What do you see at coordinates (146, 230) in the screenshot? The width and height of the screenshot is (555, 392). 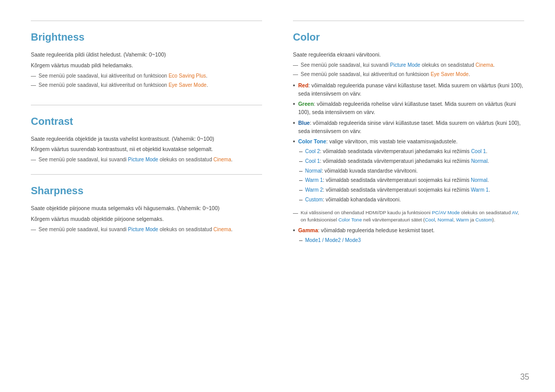 I see `sharpness-note1: See menüü pole saadaval, kui suvandi Pic…` at bounding box center [146, 230].